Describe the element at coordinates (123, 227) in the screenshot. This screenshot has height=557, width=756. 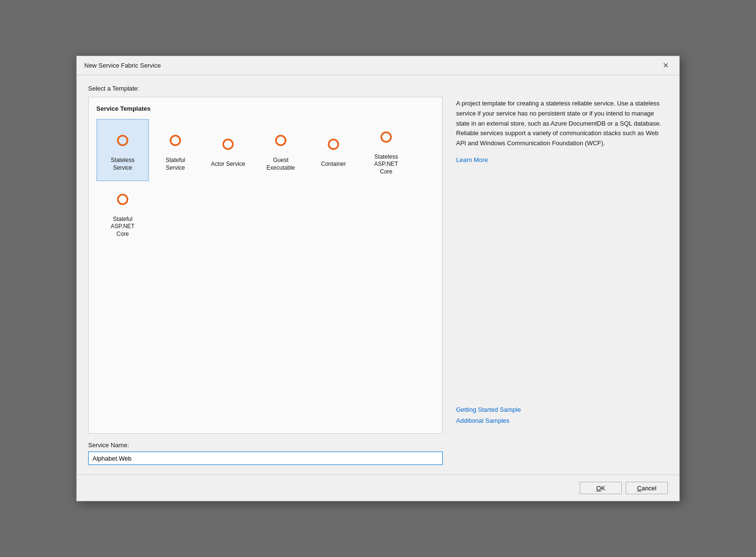
I see `stateful-aspnet-core-label: StatefulASP.NETCore` at that location.